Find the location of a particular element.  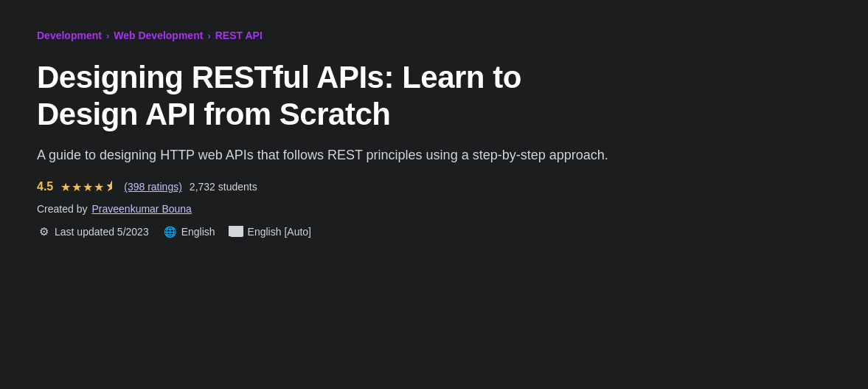

ratings-link: (398 ratings) is located at coordinates (153, 187).